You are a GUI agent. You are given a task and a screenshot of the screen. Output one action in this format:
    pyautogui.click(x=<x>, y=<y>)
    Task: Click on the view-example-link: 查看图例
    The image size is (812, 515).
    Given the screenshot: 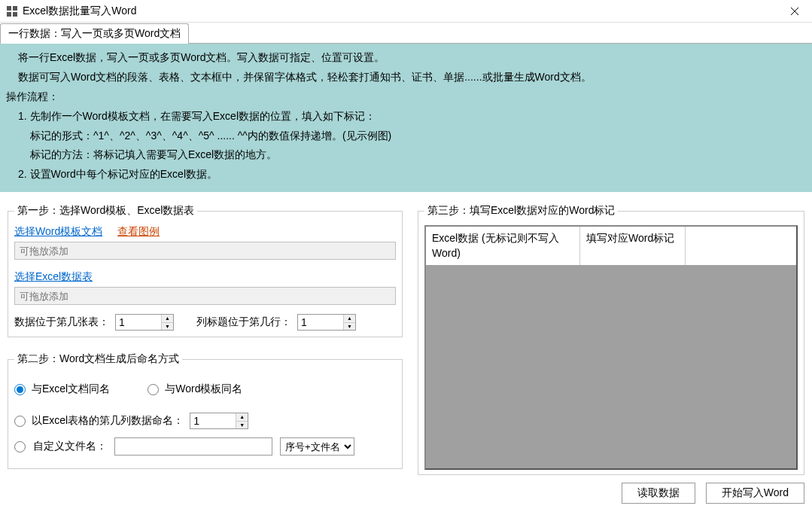 What is the action you would take?
    pyautogui.click(x=138, y=232)
    